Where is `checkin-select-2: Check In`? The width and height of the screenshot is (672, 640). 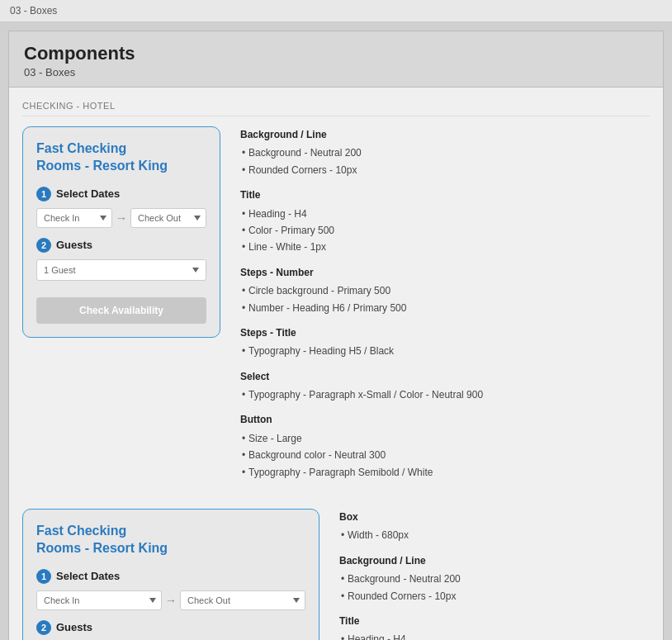
checkin-select-2: Check In is located at coordinates (99, 600).